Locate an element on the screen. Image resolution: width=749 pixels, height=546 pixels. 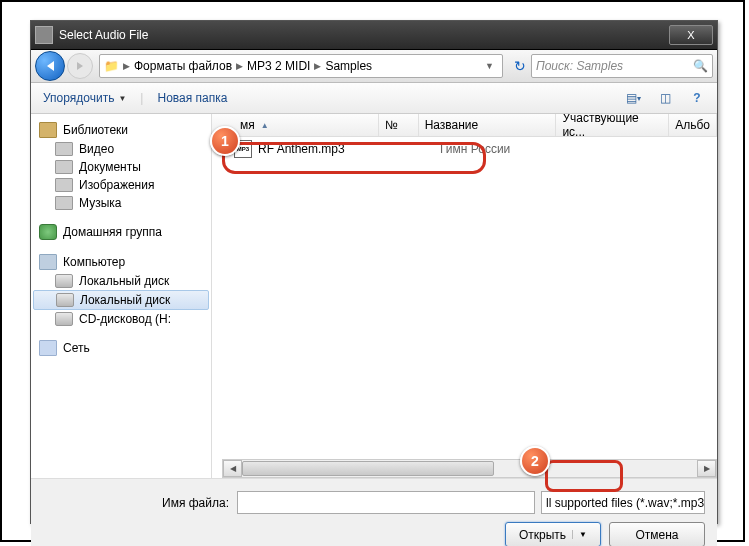
sidebar-local-disk: Локальный диск is located at coordinates (121, 281).